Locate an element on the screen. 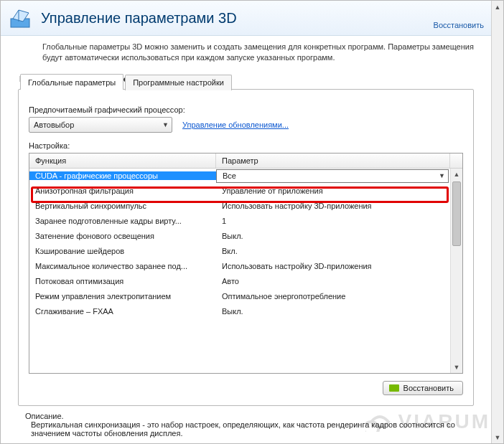 The width and height of the screenshot is (504, 444). cell-parameter-select: Все▼ is located at coordinates (332, 176).